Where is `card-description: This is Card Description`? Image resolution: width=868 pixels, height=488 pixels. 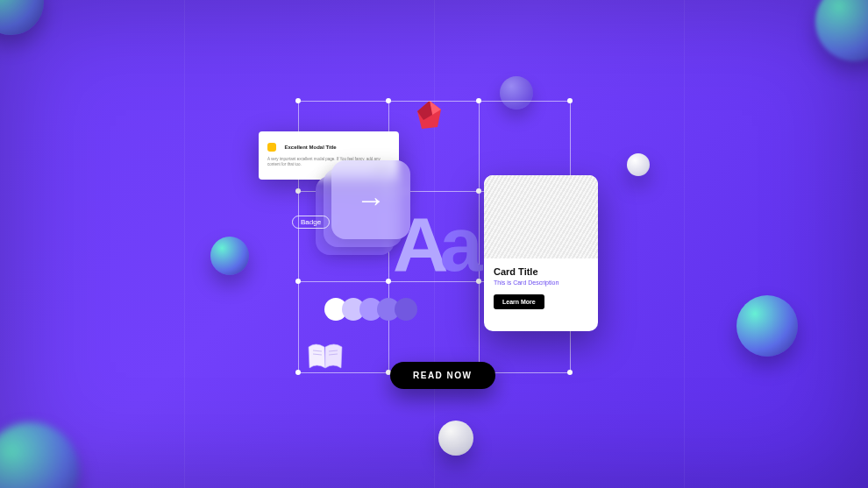 card-description: This is Card Description is located at coordinates (541, 282).